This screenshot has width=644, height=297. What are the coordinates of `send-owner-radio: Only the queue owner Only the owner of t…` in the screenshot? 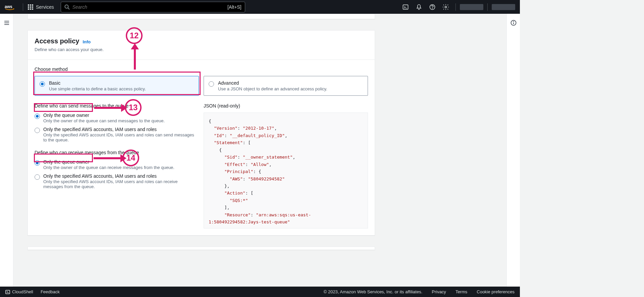 It's located at (117, 118).